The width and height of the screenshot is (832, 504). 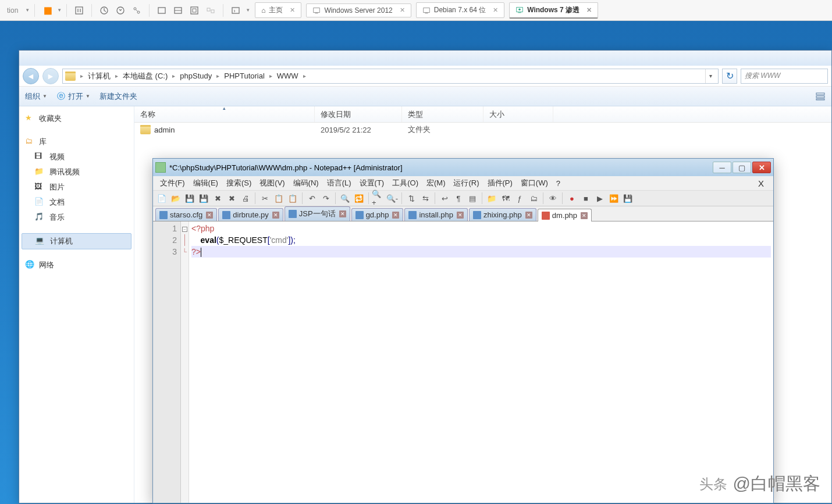 What do you see at coordinates (823, 58) in the screenshot?
I see `minimize-button` at bounding box center [823, 58].